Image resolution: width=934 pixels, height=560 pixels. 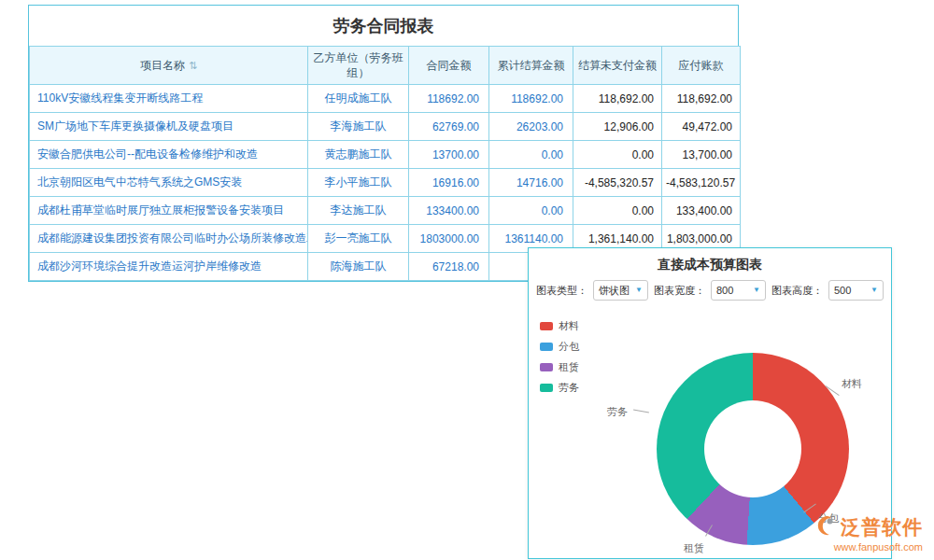 I want to click on sort-icon: ⇅, so click(x=192, y=65).